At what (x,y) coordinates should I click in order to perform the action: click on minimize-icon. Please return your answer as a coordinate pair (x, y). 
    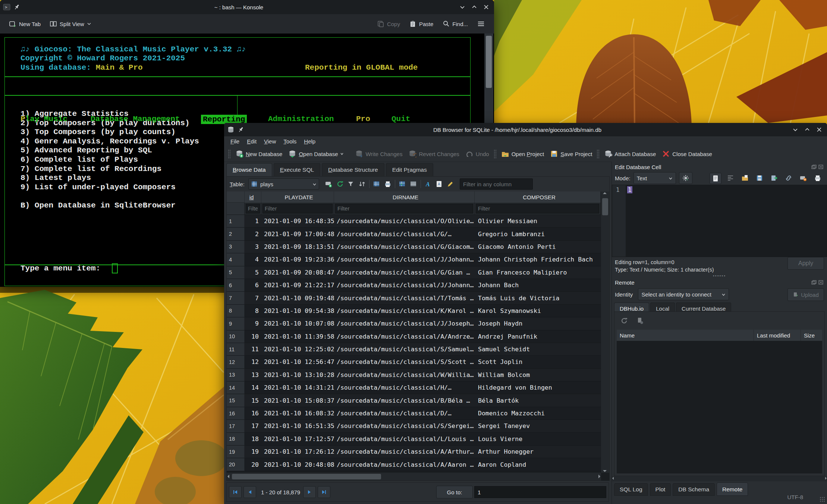
    Looking at the image, I should click on (795, 130).